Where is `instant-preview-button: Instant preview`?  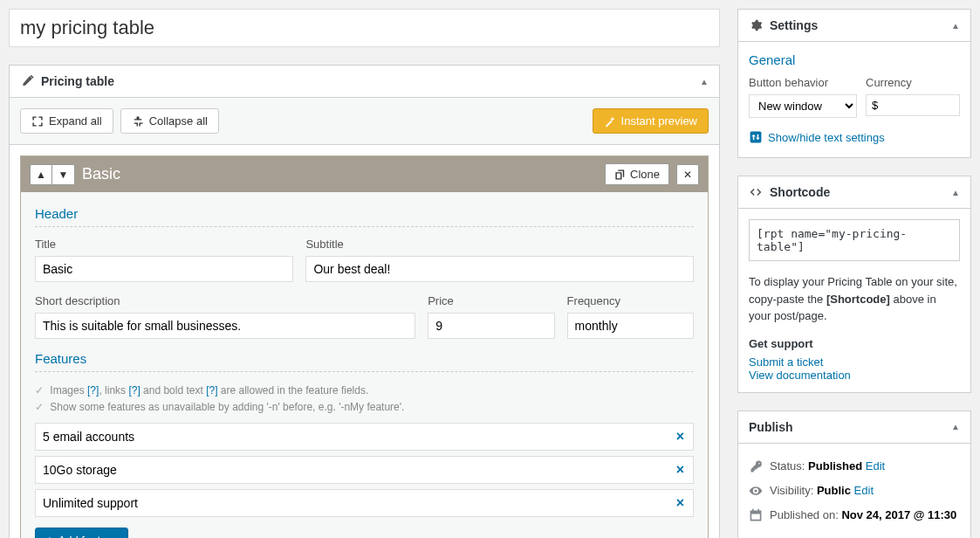
instant-preview-button: Instant preview is located at coordinates (651, 121).